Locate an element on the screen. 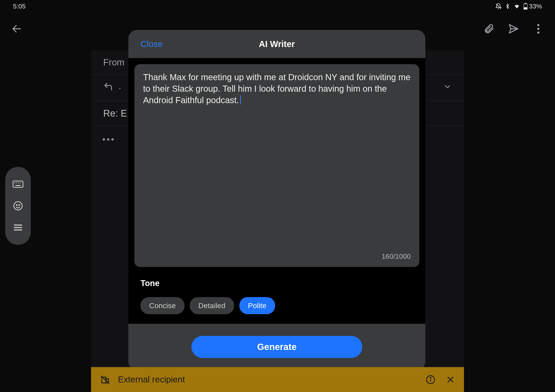  tone-label: Tone is located at coordinates (277, 283).